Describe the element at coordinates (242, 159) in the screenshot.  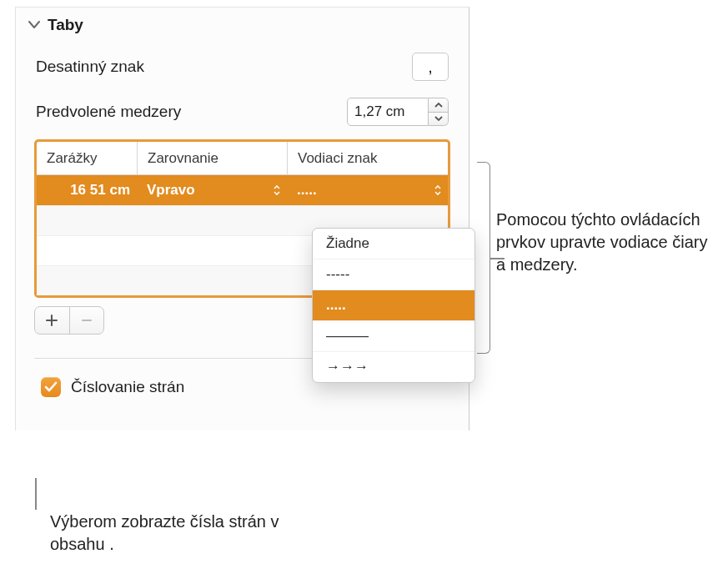
I see `tabs-table-header: Zarážky Zarovnanie Vodiaci znak` at that location.